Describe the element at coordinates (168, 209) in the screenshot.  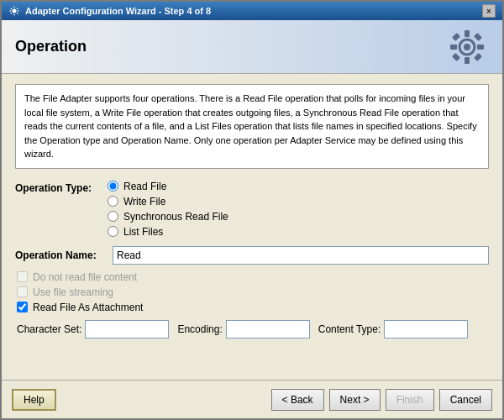
I see `radio-group: Read File Write File Synchronous Read Fi…` at that location.